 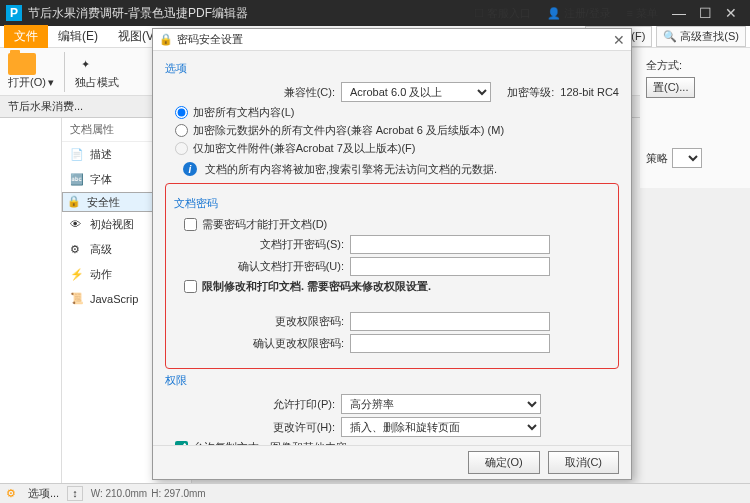 I want to click on exclusive-mode-label: 独占模式, so click(x=97, y=82).